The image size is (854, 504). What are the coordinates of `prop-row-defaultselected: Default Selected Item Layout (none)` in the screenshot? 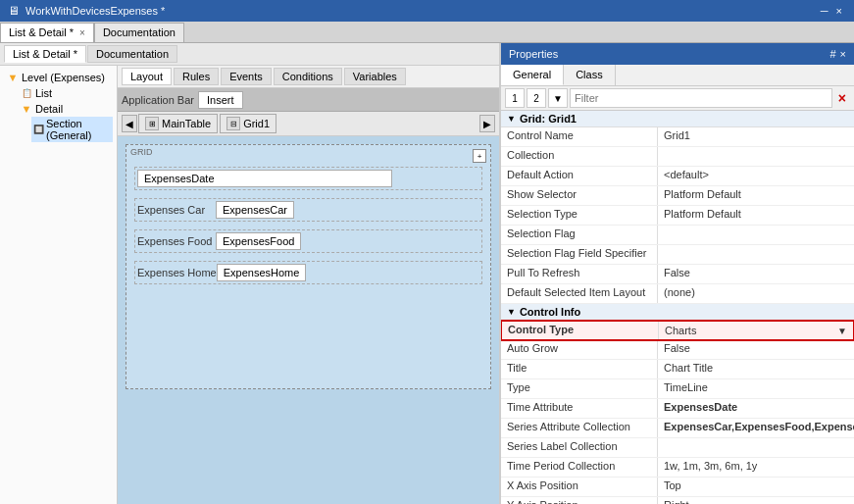 It's located at (678, 294).